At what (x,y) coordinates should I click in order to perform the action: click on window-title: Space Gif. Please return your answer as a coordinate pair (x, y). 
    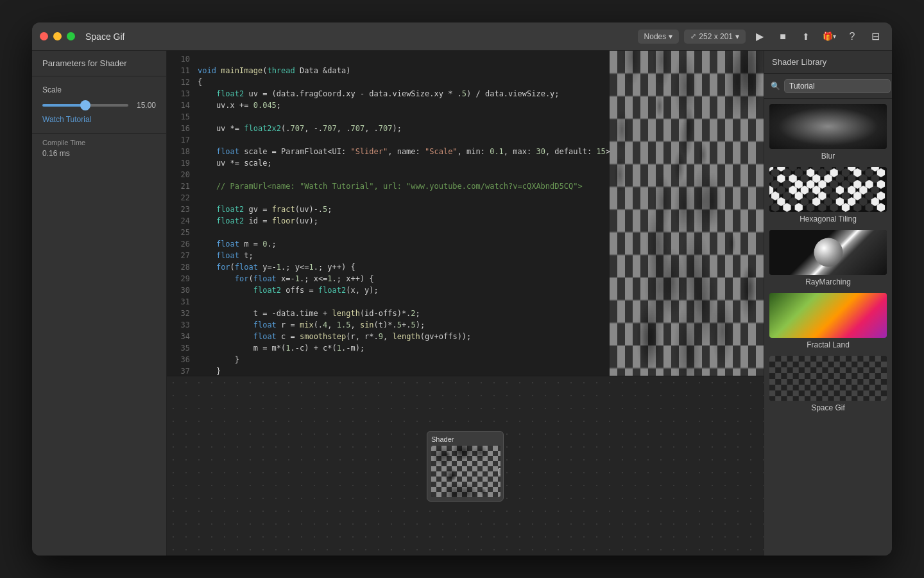
    Looking at the image, I should click on (362, 37).